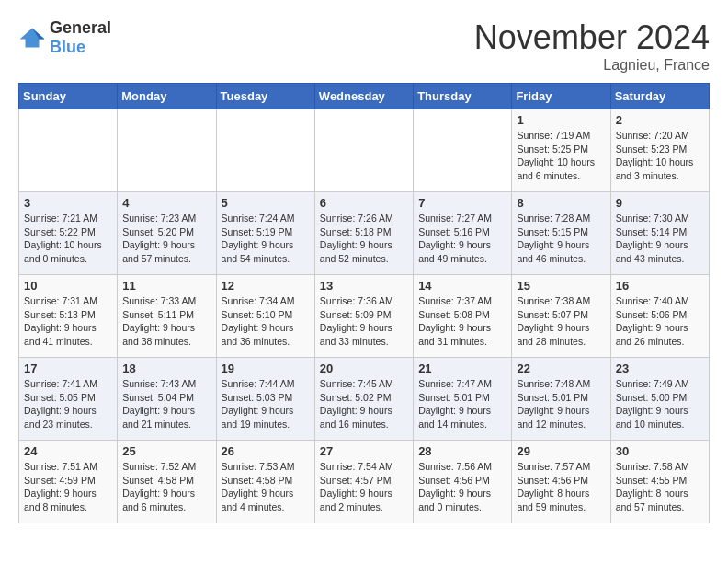 Image resolution: width=728 pixels, height=563 pixels. What do you see at coordinates (561, 285) in the screenshot?
I see `day-number: 15` at bounding box center [561, 285].